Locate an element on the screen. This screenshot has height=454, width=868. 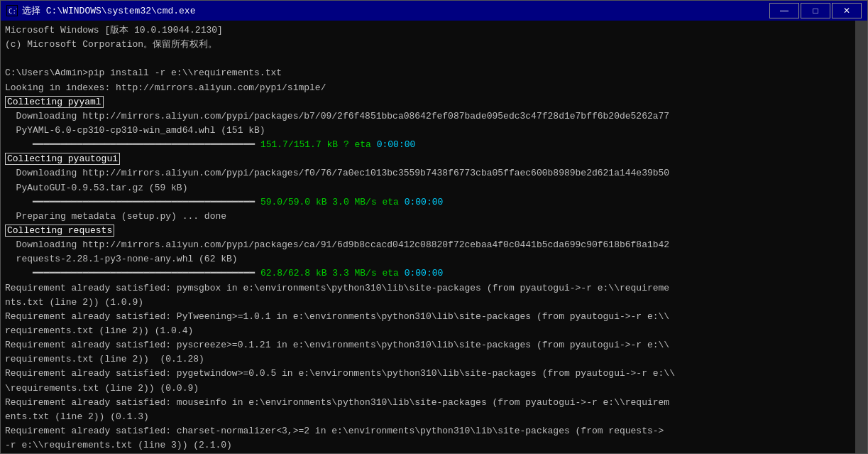
minimize-button: — is located at coordinates (784, 11).